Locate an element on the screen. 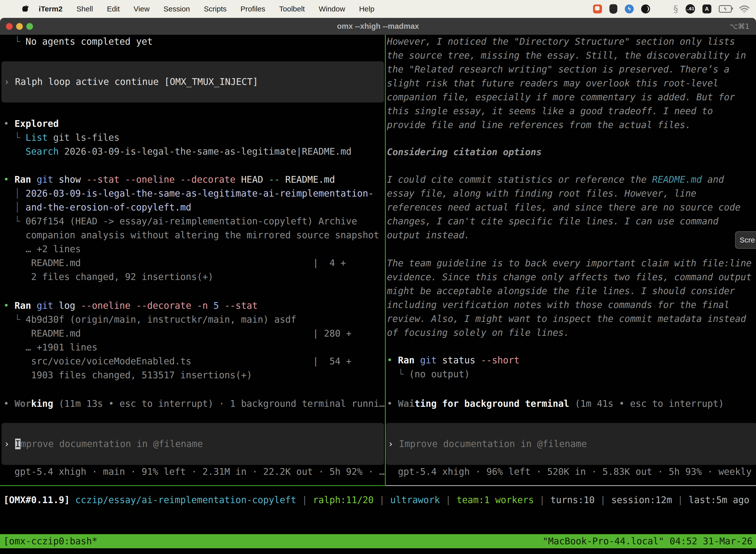  model-status-left: gpt-5.4 xhigh · main · 91% left · 2.31M … is located at coordinates (194, 472).